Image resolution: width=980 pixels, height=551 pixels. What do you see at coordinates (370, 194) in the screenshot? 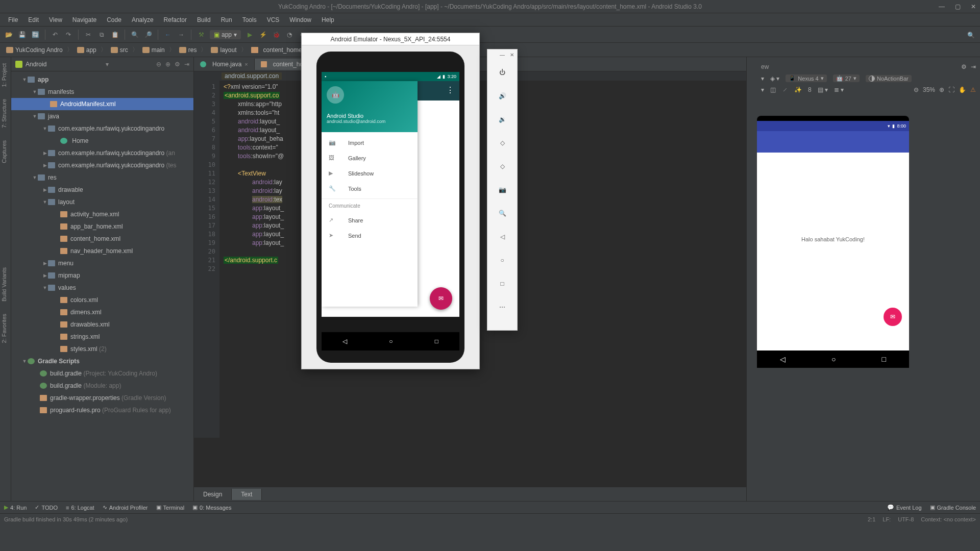
I see `navigation-drawer: 🤖 Android Studio android.studio@android.…` at bounding box center [370, 194].